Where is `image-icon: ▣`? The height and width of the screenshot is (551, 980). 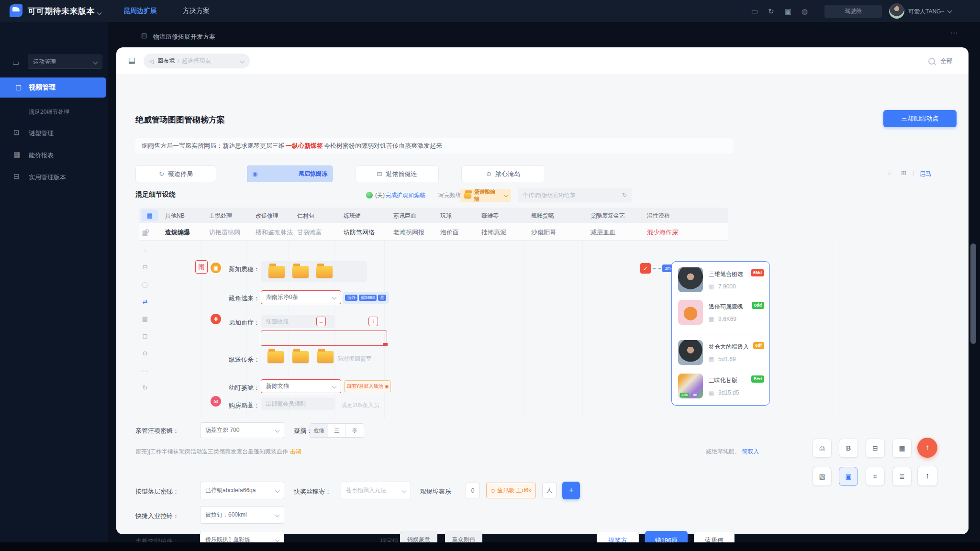
image-icon: ▣ is located at coordinates (788, 11).